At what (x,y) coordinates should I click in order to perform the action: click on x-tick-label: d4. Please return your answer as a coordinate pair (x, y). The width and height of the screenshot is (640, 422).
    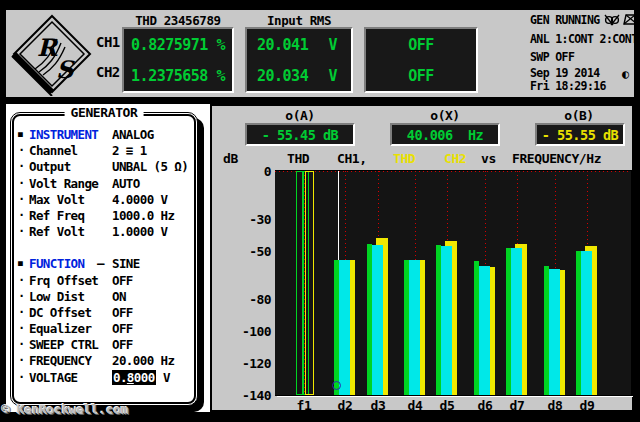
    Looking at the image, I should click on (415, 406).